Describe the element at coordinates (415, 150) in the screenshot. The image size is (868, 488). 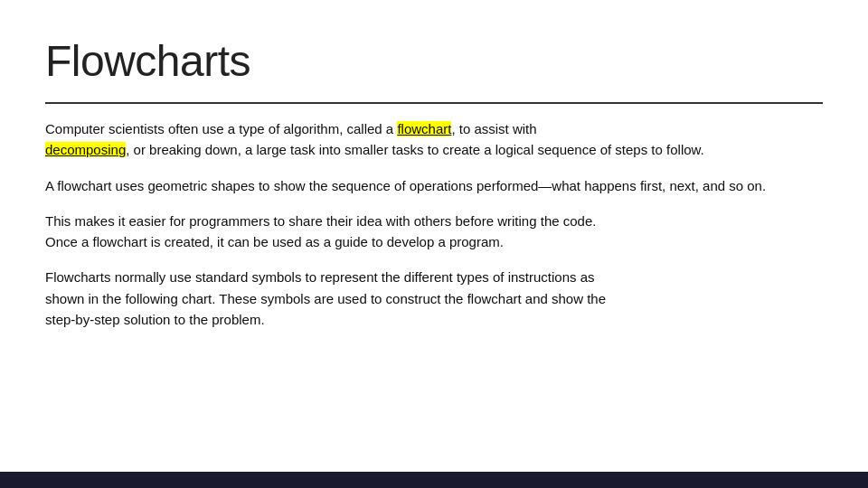
I see `para1-rest: , or breaking down, a large task into sm…` at that location.